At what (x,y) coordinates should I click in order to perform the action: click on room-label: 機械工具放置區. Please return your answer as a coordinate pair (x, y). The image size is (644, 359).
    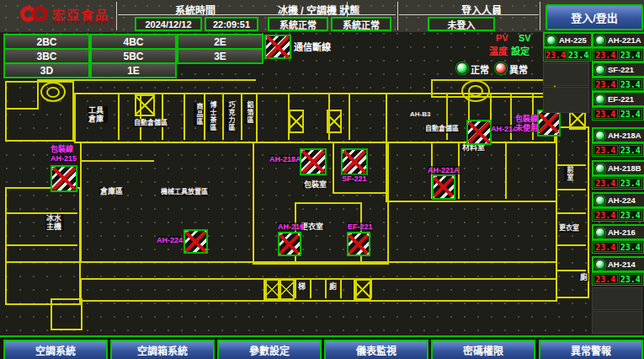
    Looking at the image, I should click on (184, 192).